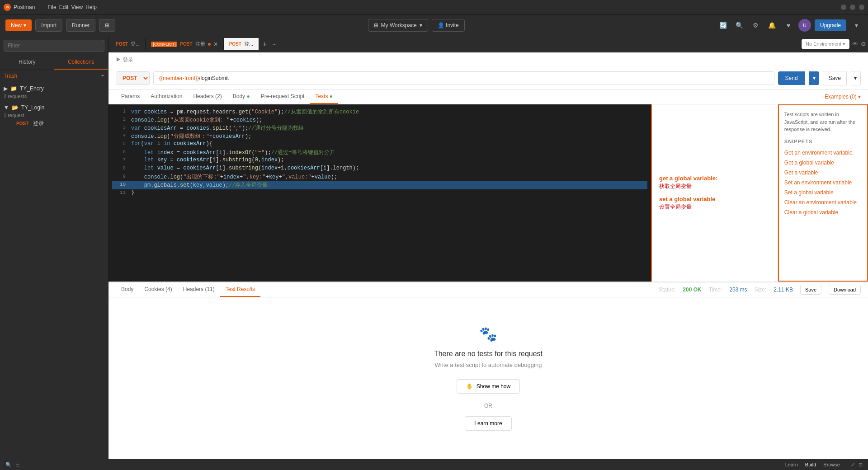  What do you see at coordinates (823, 153) in the screenshot?
I see `snippet-get-env: Get an environment variable` at bounding box center [823, 153].